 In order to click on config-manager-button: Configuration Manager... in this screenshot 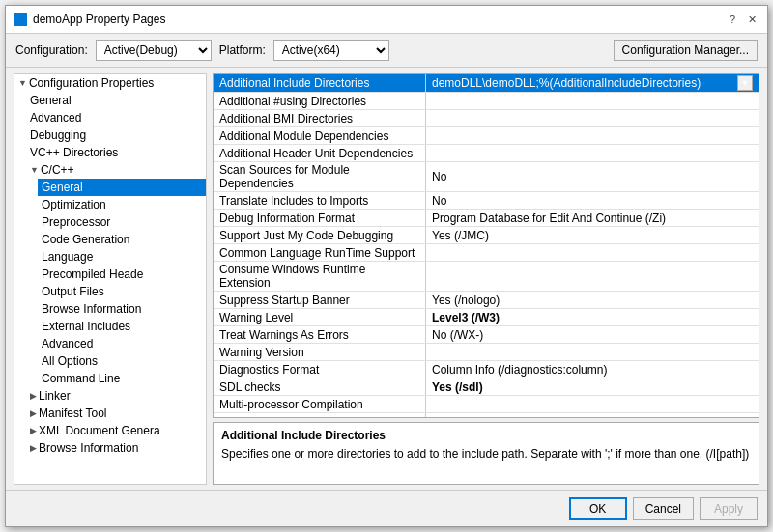, I will do `click(686, 50)`.